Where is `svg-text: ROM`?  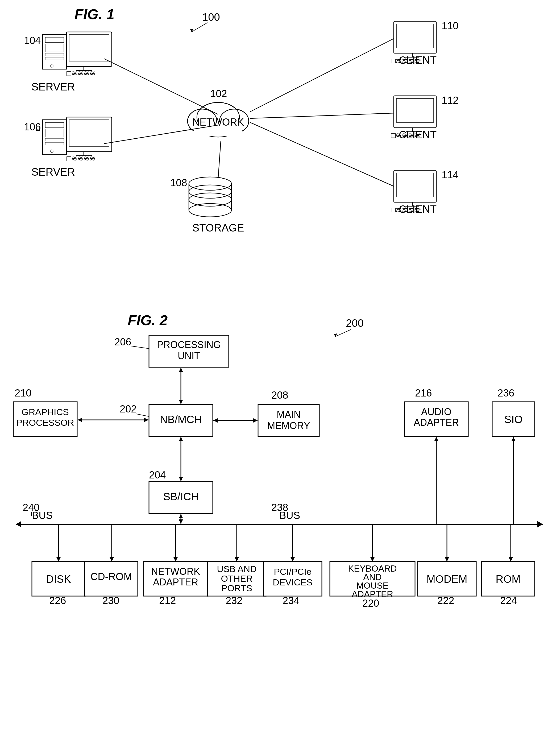 svg-text: ROM is located at coordinates (508, 579).